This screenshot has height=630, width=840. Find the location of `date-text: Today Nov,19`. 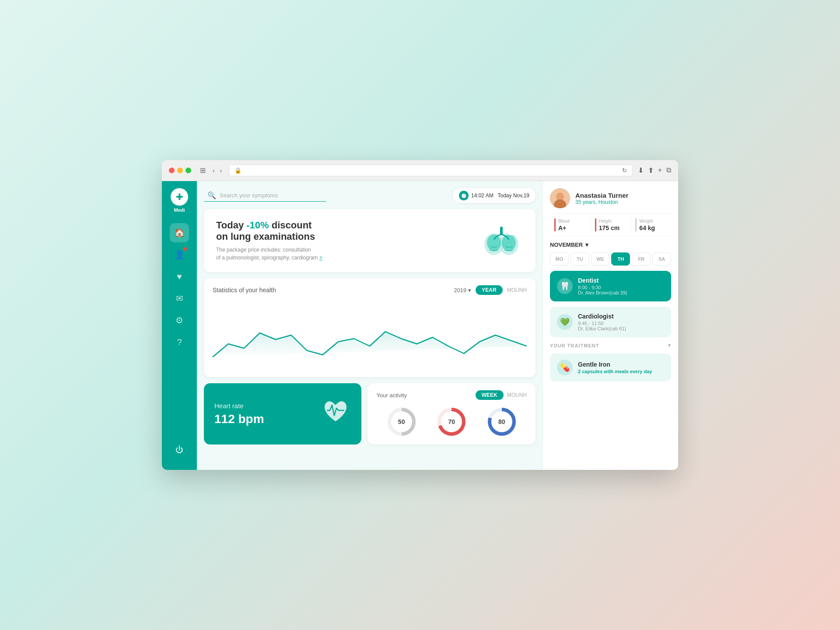

date-text: Today Nov,19 is located at coordinates (514, 196).